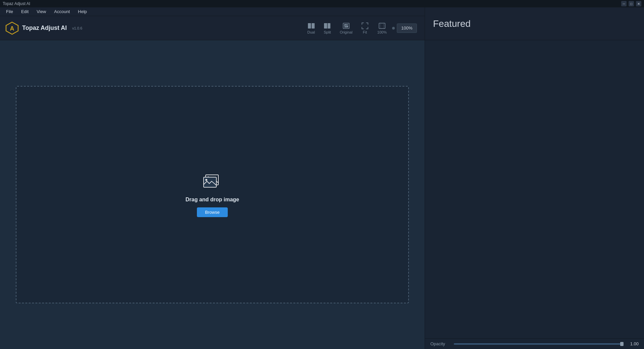 This screenshot has height=349, width=644. Describe the element at coordinates (12, 29) in the screenshot. I see `svg-text: A` at that location.